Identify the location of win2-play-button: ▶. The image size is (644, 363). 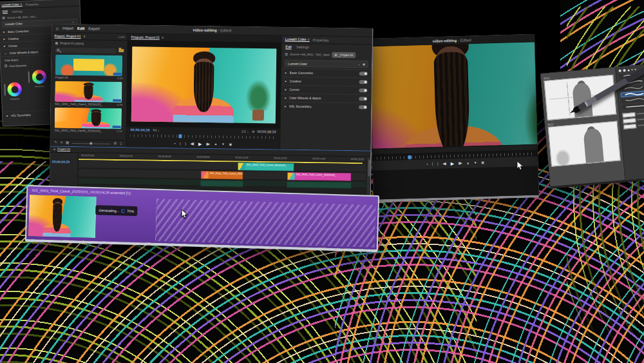
(452, 164).